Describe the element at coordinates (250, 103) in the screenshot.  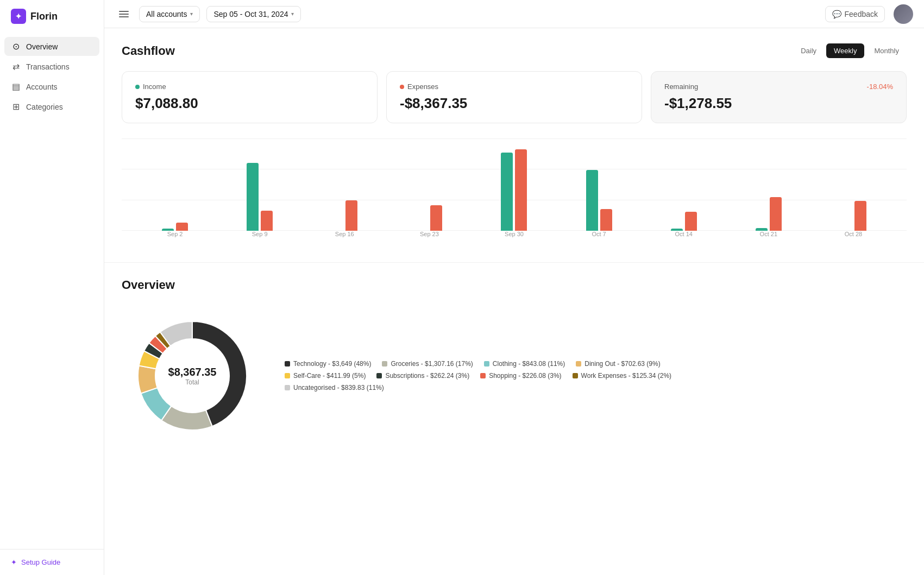
I see `income-amount: $7,088.80` at that location.